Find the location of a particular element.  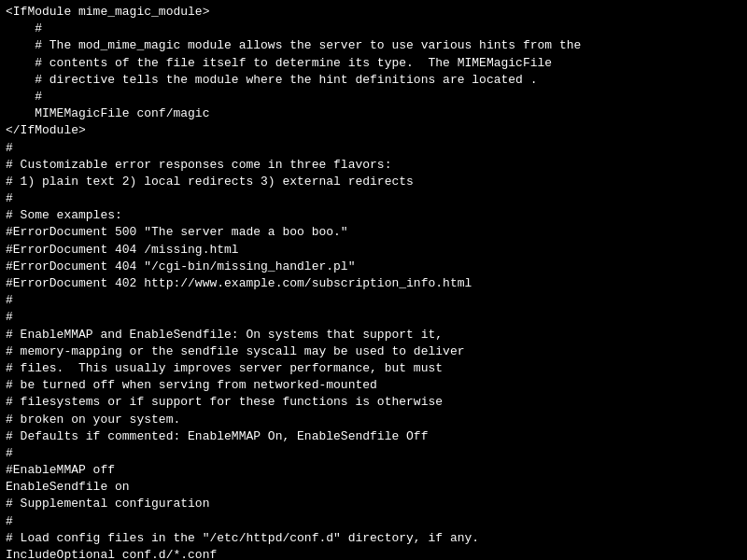

terminal-line: # Defaults if commented: EnableMMAP On, … is located at coordinates (374, 437).